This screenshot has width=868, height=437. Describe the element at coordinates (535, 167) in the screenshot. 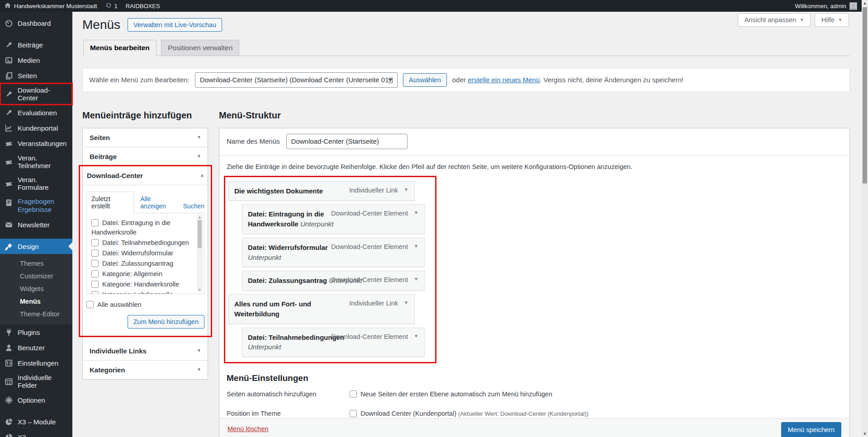

I see `structure-instruction: Ziehe die Einträge in deine bevorzugte R…` at that location.